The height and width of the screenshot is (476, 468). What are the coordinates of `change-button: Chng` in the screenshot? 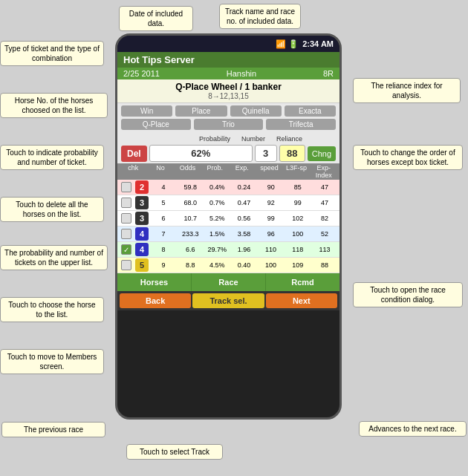 It's located at (322, 154).